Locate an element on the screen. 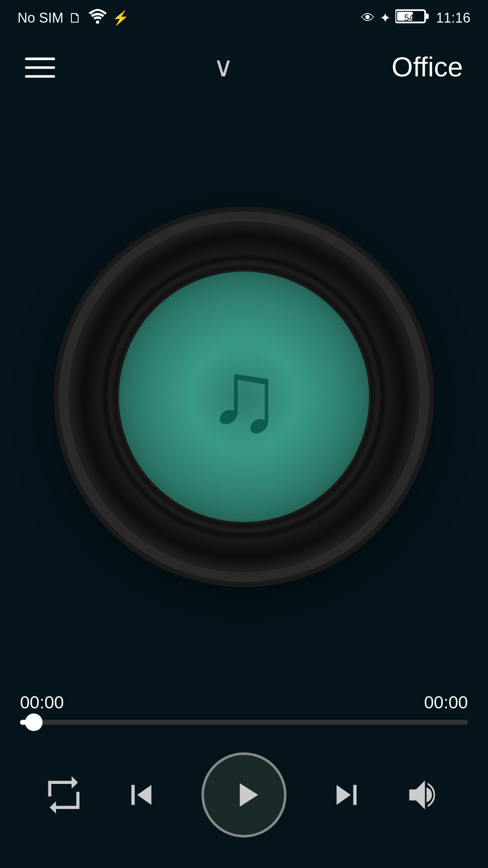 The width and height of the screenshot is (488, 868). play-icon is located at coordinates (247, 795).